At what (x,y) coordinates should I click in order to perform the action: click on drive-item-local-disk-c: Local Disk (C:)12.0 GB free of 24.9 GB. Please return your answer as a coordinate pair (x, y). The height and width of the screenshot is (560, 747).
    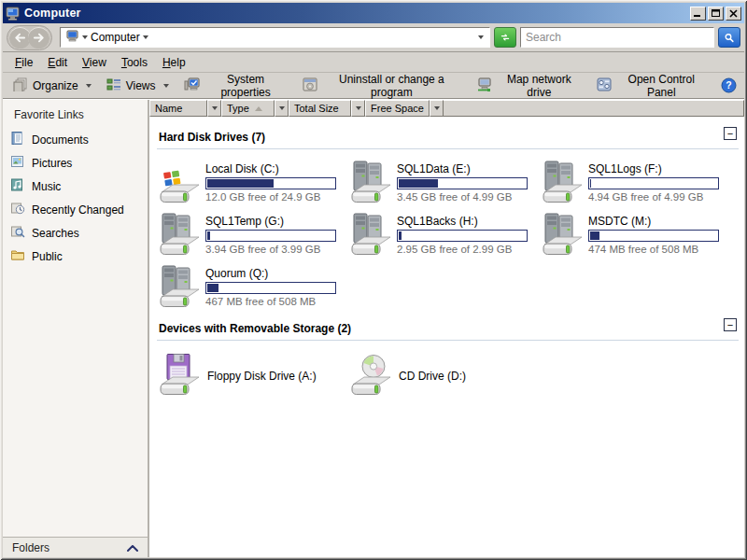
    Looking at the image, I should click on (254, 182).